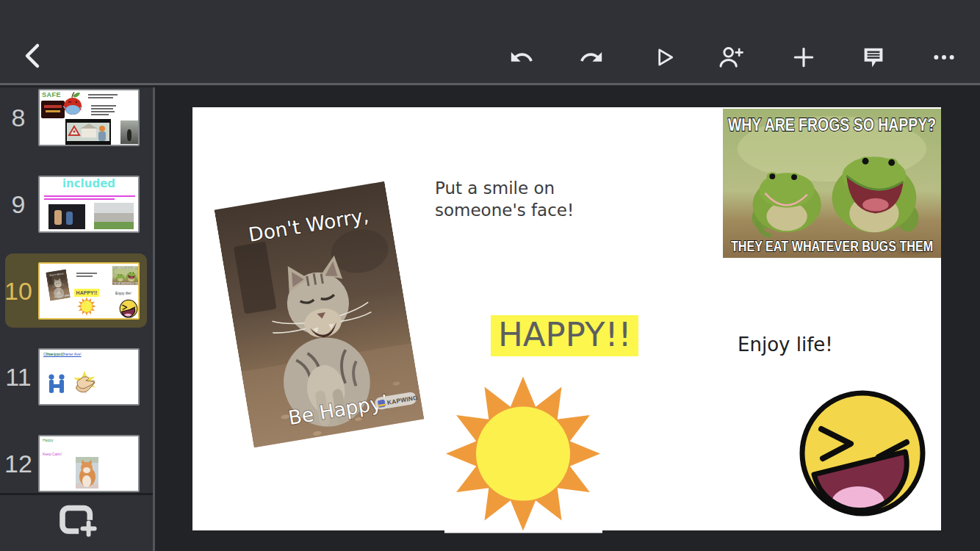 The image size is (980, 551). What do you see at coordinates (78, 521) in the screenshot?
I see `add-slide-icon` at bounding box center [78, 521].